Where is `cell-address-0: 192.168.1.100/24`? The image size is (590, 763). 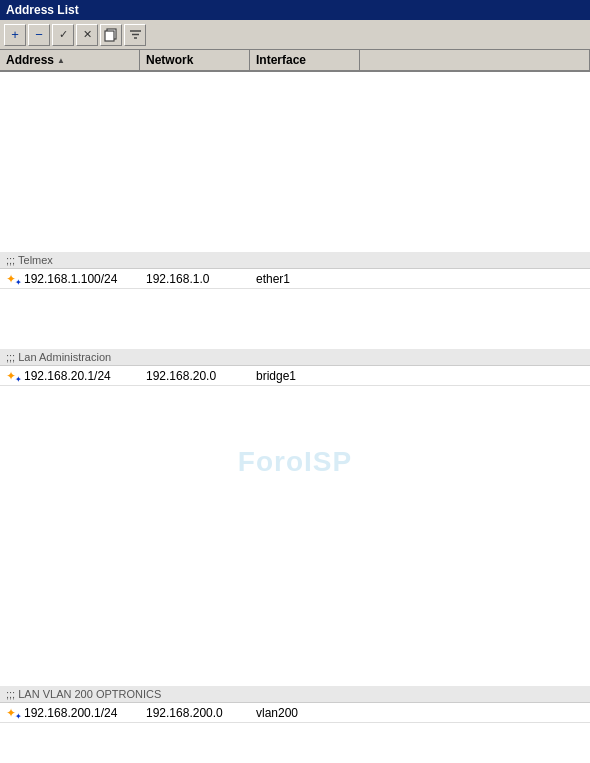 cell-address-0: 192.168.1.100/24 is located at coordinates (70, 279).